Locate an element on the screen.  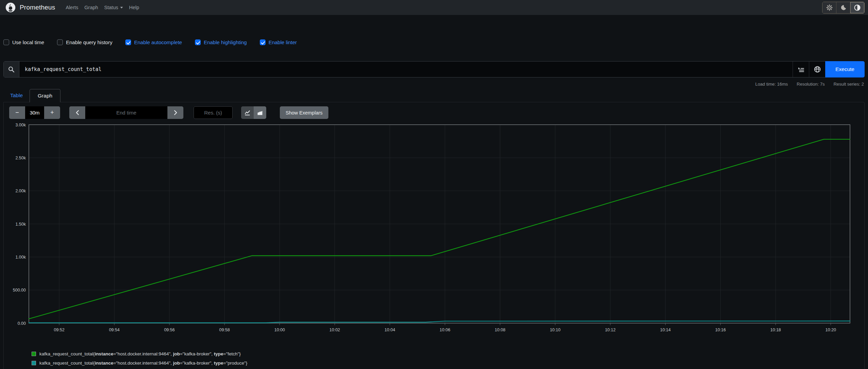
decrease-range-button: − is located at coordinates (17, 113).